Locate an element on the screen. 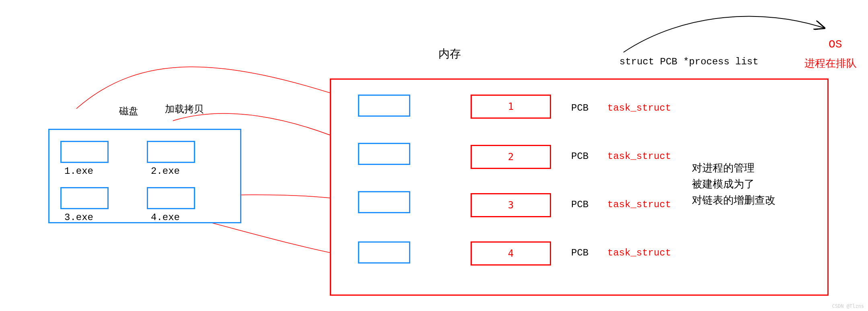 The height and width of the screenshot is (311, 868). pcb-number-2: 2 is located at coordinates (511, 157).